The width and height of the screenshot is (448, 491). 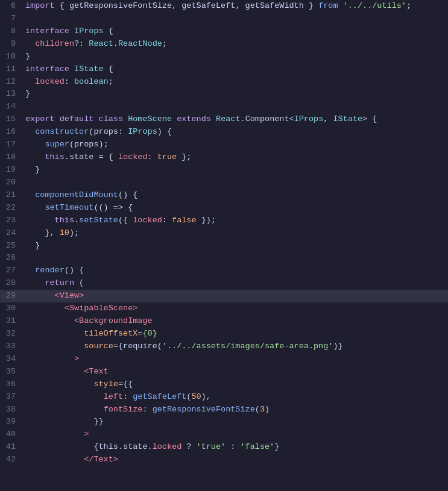 I want to click on line-content: locked: boolean;, so click(x=235, y=82).